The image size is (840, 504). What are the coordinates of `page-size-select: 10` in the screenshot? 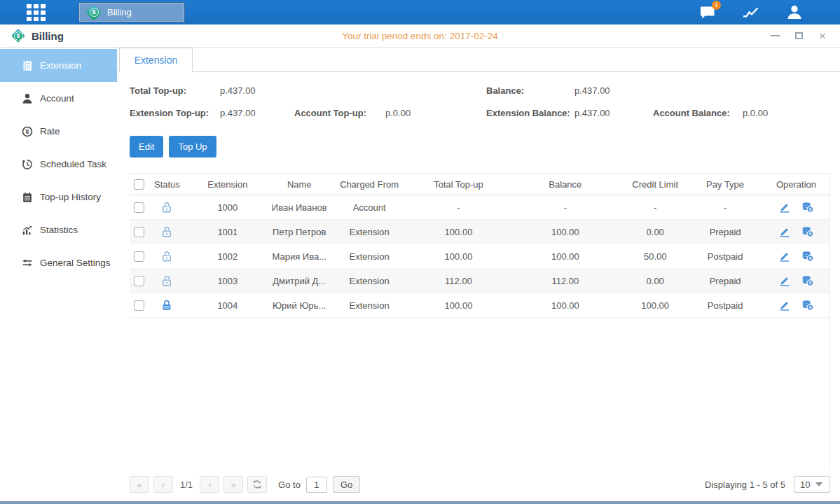 It's located at (812, 484).